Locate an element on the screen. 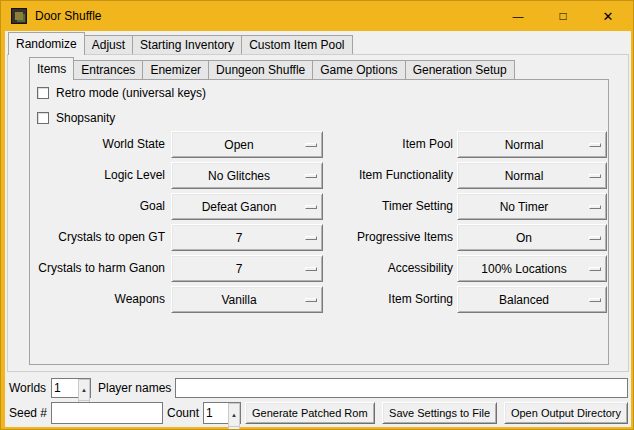  tab-label: Enemizer is located at coordinates (176, 70).